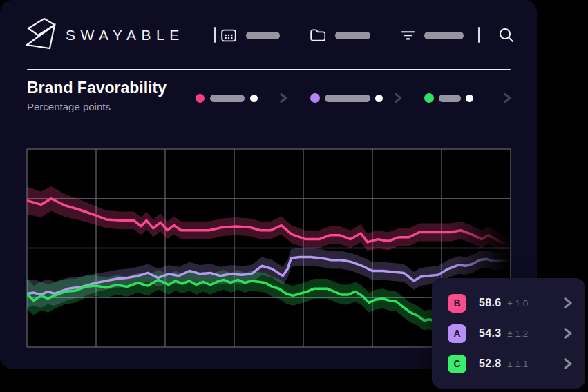 The height and width of the screenshot is (392, 588). What do you see at coordinates (457, 334) in the screenshot?
I see `series-a-badge: A` at bounding box center [457, 334].